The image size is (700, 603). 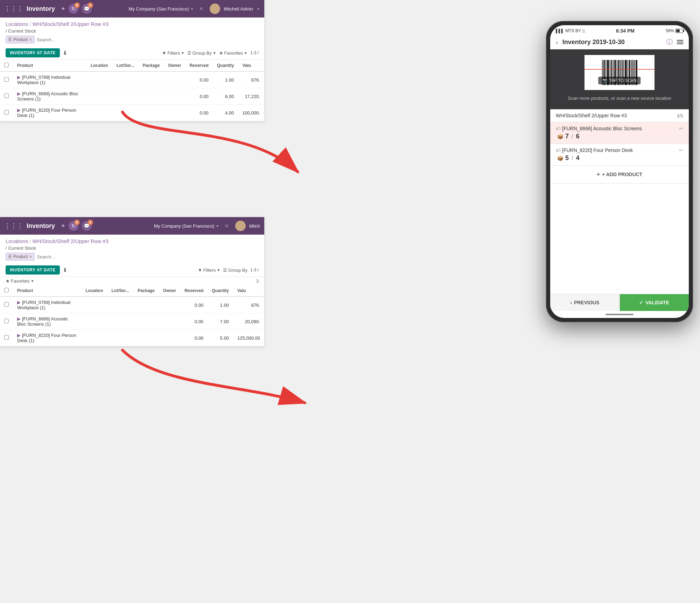 I want to click on favorites-button: ★ Favorites ▼, so click(x=233, y=53).